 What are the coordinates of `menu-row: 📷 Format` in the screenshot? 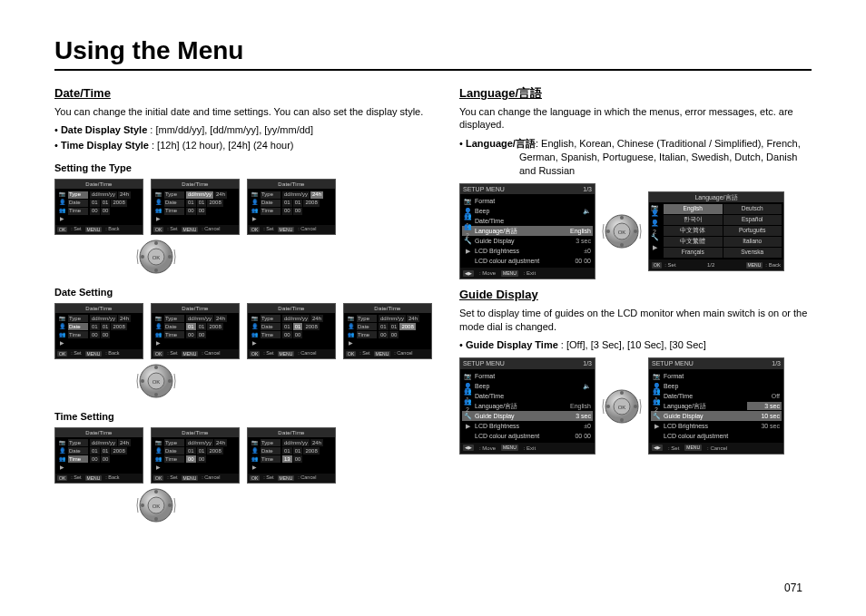 It's located at (716, 376).